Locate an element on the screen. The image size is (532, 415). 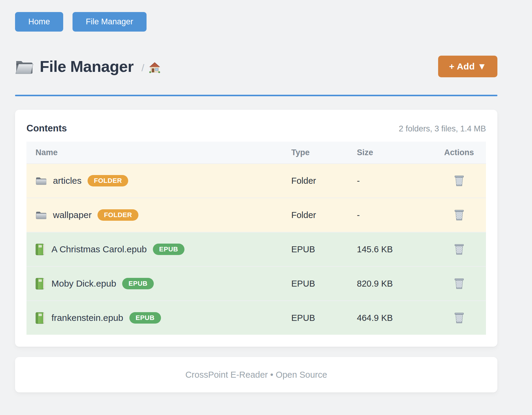
file-name-link: wallpaper is located at coordinates (72, 215).